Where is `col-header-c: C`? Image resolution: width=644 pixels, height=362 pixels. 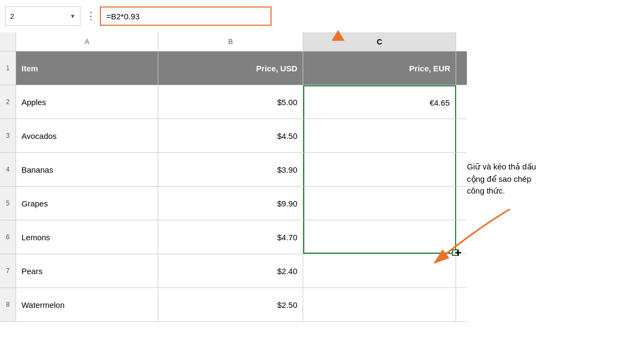
col-header-c: C is located at coordinates (380, 42).